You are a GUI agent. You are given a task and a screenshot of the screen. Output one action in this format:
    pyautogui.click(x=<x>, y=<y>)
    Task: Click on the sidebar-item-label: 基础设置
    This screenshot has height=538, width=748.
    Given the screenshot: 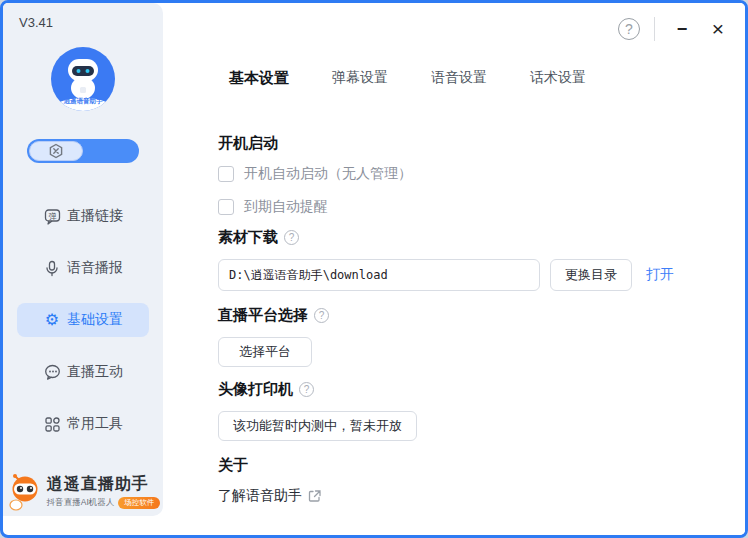 What is the action you would take?
    pyautogui.click(x=95, y=320)
    